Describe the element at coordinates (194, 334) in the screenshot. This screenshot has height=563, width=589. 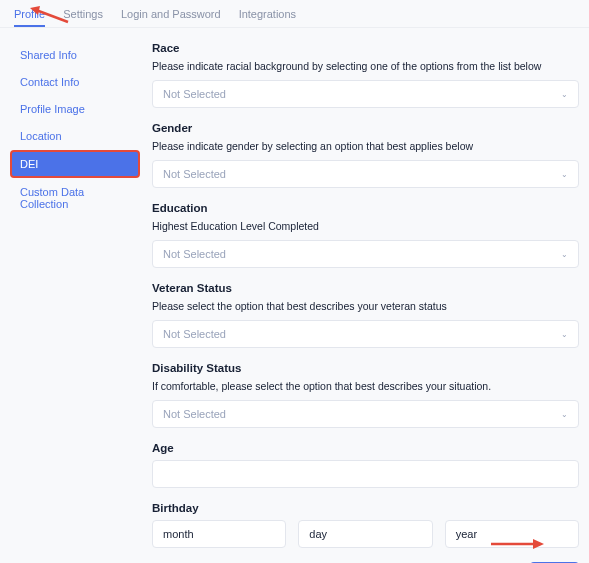
I see `veteran-placeholder: Not Selected` at that location.